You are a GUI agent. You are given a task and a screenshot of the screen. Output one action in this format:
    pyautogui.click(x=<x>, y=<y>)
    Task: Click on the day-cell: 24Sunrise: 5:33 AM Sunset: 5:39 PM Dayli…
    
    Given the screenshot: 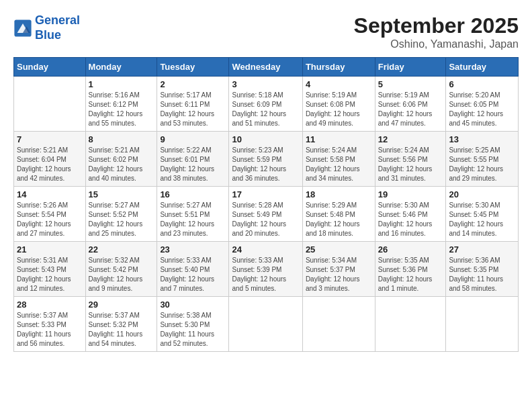 What is the action you would take?
    pyautogui.click(x=266, y=269)
    